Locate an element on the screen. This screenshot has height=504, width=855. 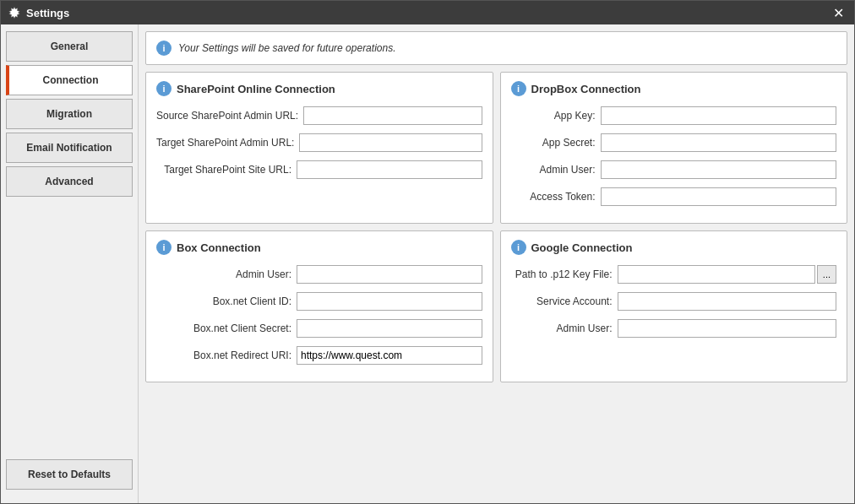
google-service-row: Service Account: is located at coordinates (674, 301).